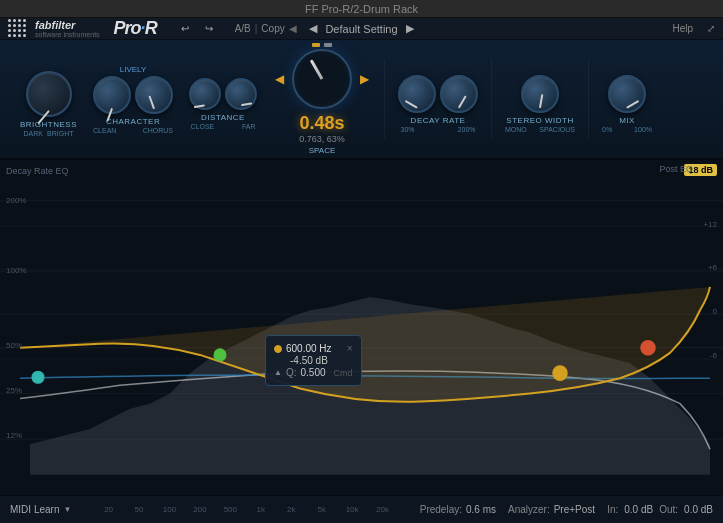  What do you see at coordinates (272, 28) in the screenshot?
I see `copy-button: Copy` at bounding box center [272, 28].